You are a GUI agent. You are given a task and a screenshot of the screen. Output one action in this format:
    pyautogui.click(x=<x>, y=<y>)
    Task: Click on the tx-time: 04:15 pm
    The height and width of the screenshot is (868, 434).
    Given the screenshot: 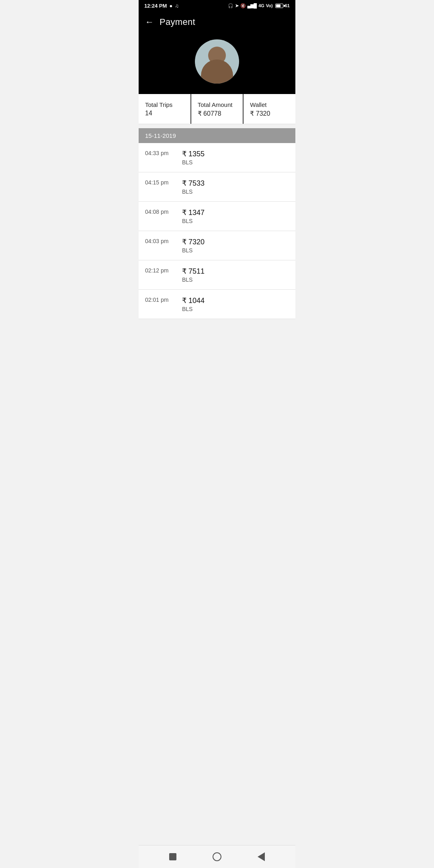 What is the action you would take?
    pyautogui.click(x=160, y=182)
    